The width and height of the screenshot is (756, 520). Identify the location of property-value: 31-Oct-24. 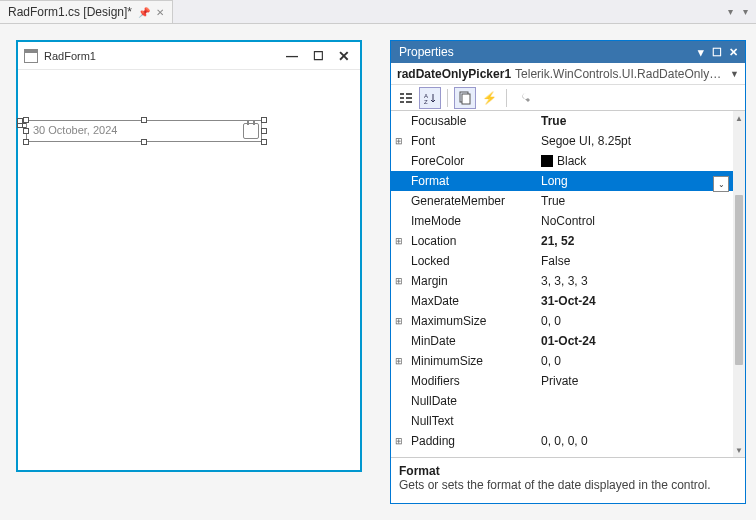
(635, 301).